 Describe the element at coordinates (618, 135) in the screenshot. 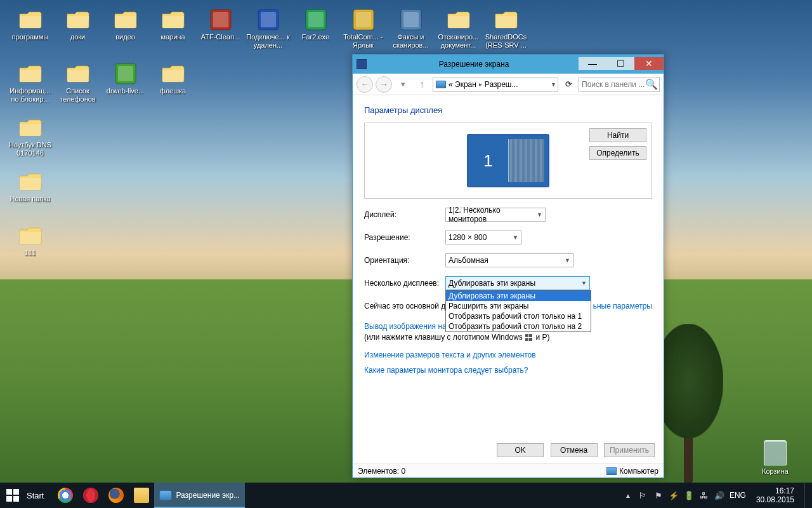

I see `find-button: Найти` at that location.